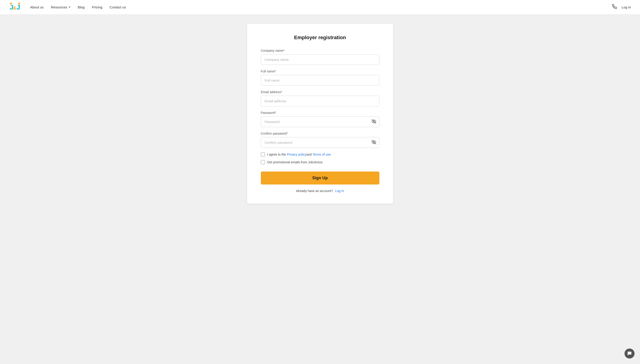 This screenshot has width=640, height=364. What do you see at coordinates (320, 7) in the screenshot?
I see `navbar: J & J About us Resources Blog Pricing Co…` at bounding box center [320, 7].